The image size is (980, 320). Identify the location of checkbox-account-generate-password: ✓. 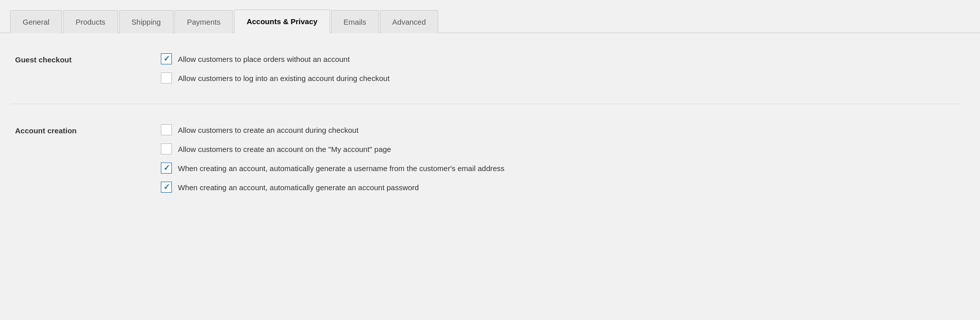
(166, 187).